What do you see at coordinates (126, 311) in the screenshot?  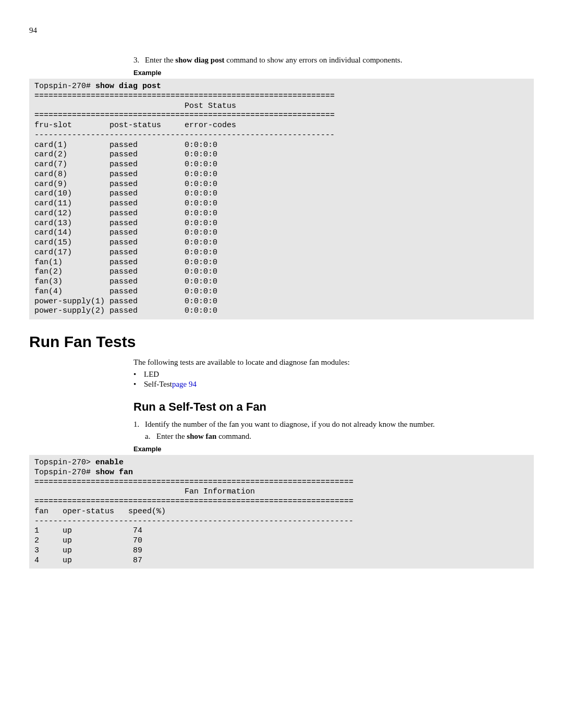 I see `table-row: power-supply(2) passed 0:0:0:0` at bounding box center [126, 311].